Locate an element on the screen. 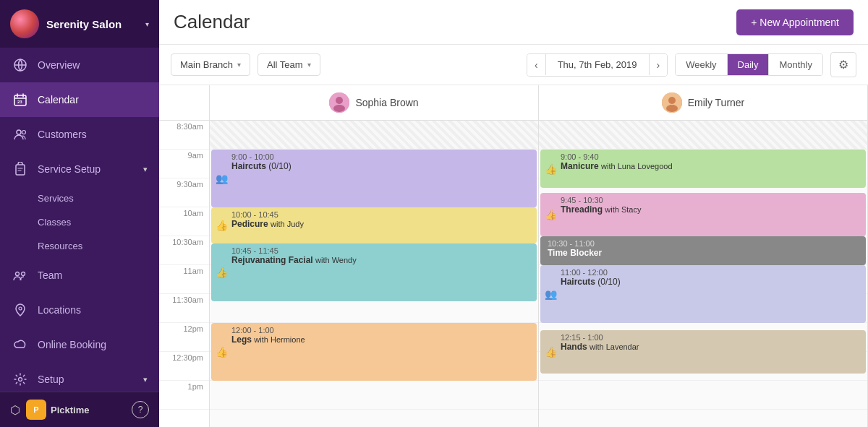 The image size is (868, 427). appt-emily-manicure: 👍 9:00 - 9:40 Manicure with Luna Lovegoo… is located at coordinates (703, 169).